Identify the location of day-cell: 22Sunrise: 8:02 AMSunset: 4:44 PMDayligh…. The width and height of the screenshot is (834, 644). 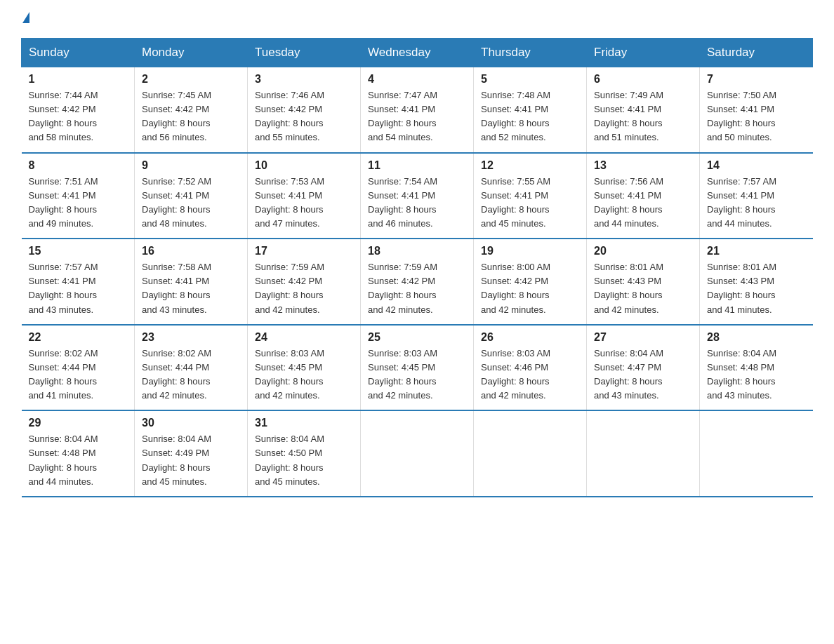
(79, 368).